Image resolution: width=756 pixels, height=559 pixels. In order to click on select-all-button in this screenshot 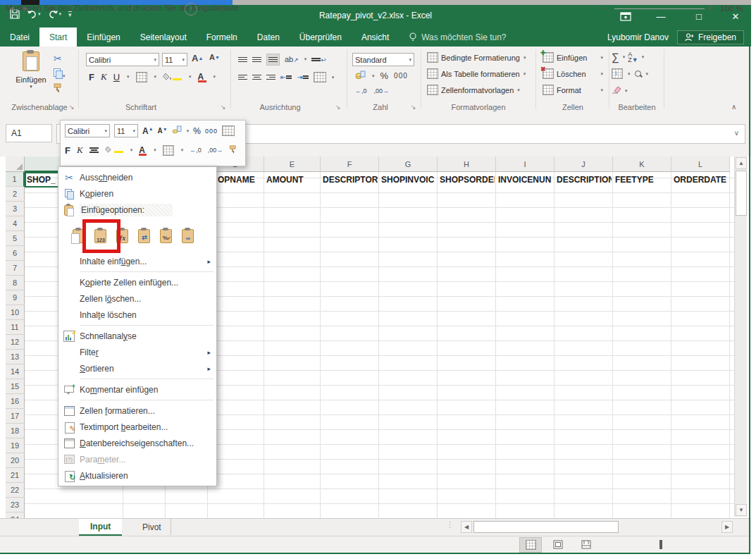, I will do `click(16, 164)`.